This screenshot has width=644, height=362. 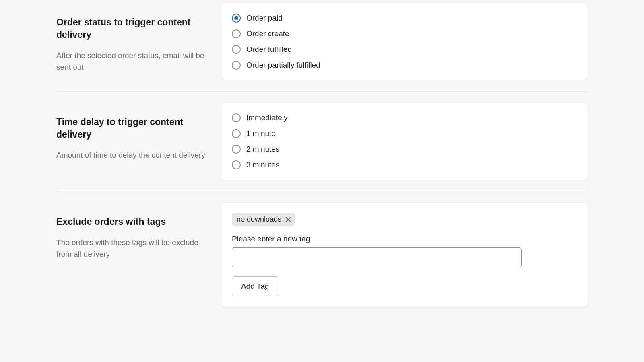 I want to click on card-time-delay: Immediately 1 minute 2 minutes 3 minutes, so click(x=405, y=142).